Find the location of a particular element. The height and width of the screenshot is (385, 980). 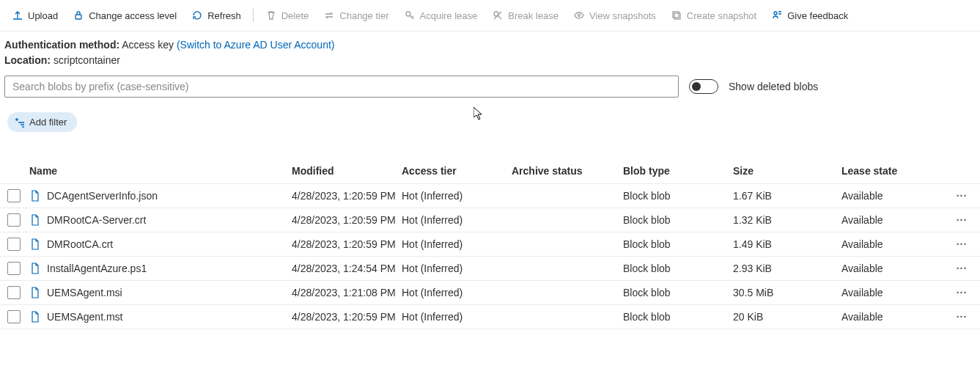

table-row: DMRootCA-Server.crt4/28/2023, 1:20:59 PM… is located at coordinates (490, 220).